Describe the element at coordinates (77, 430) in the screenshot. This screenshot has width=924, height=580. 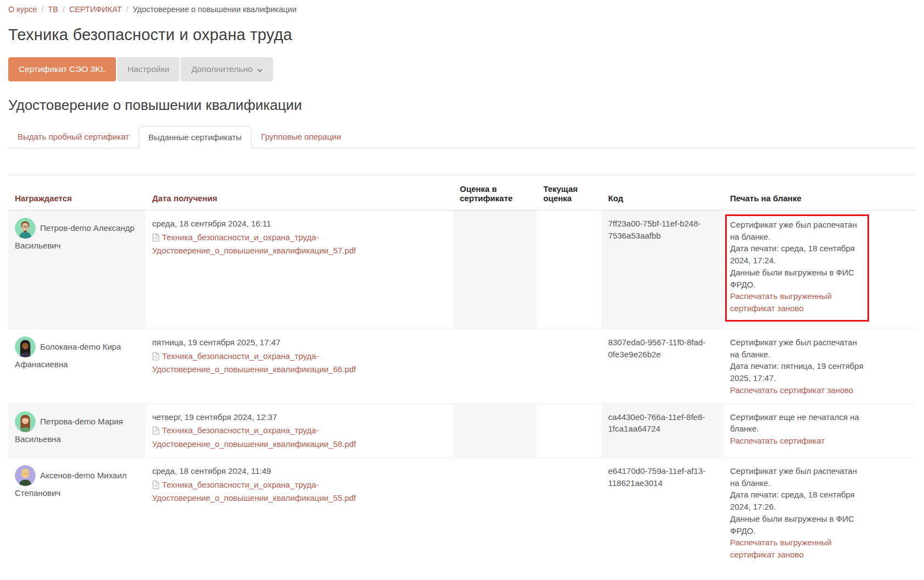
I see `awardee-cell: Петрова-demo Мария Васильевна` at that location.